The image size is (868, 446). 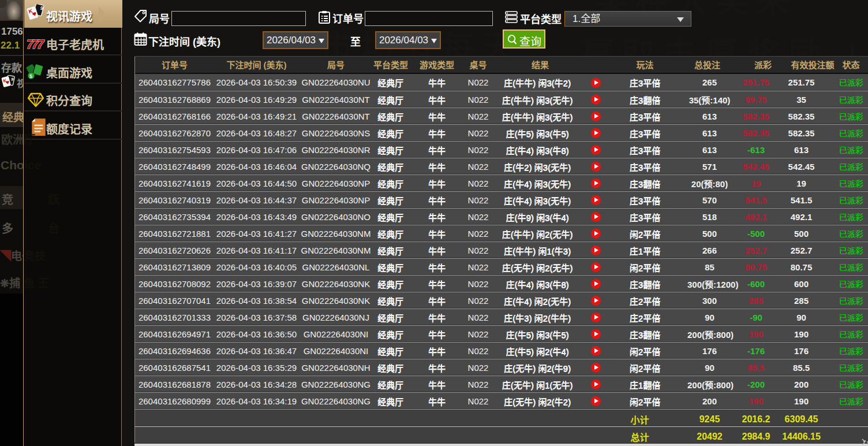 What do you see at coordinates (41, 44) in the screenshot?
I see `svg-text: 7` at bounding box center [41, 44].